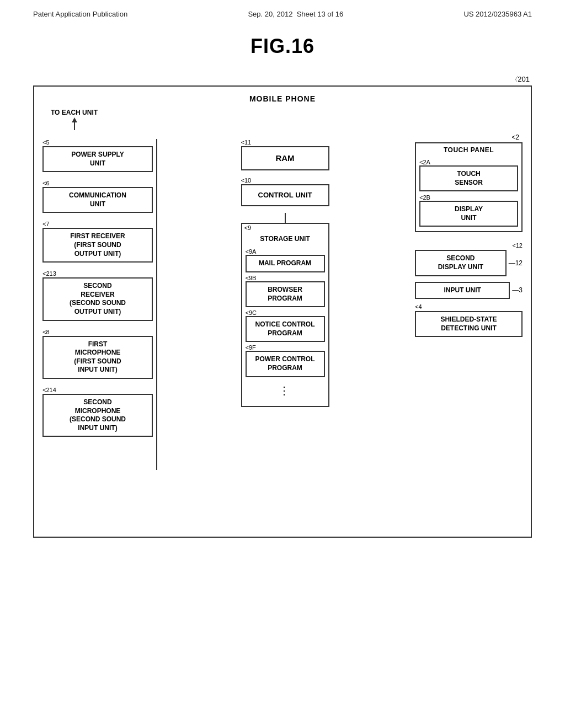  Describe the element at coordinates (469, 194) in the screenshot. I see `touch-panel-inner: <2A TOUCHSENSOR <2B DISPLAYUNIT` at that location.